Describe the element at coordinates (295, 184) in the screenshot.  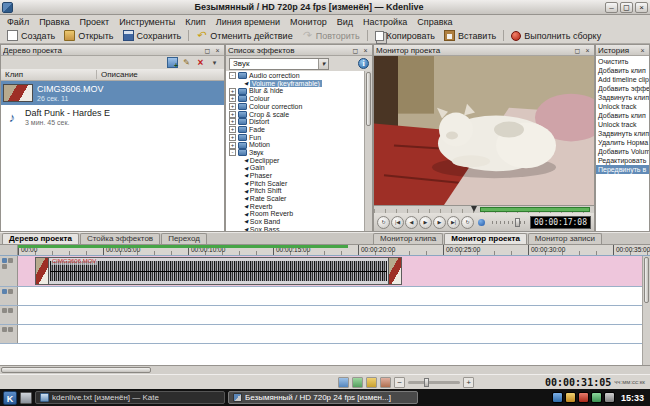
I see `effect-item: Pitch Scaler` at that location.